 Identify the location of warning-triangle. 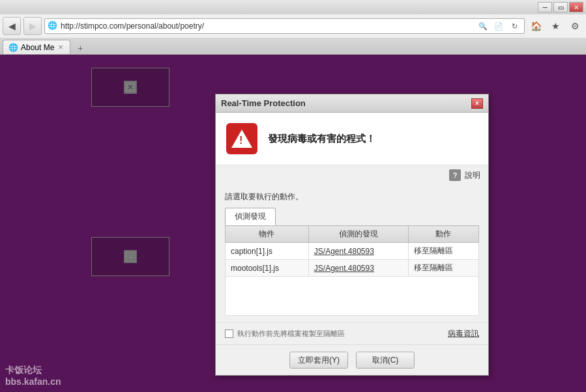
(242, 139).